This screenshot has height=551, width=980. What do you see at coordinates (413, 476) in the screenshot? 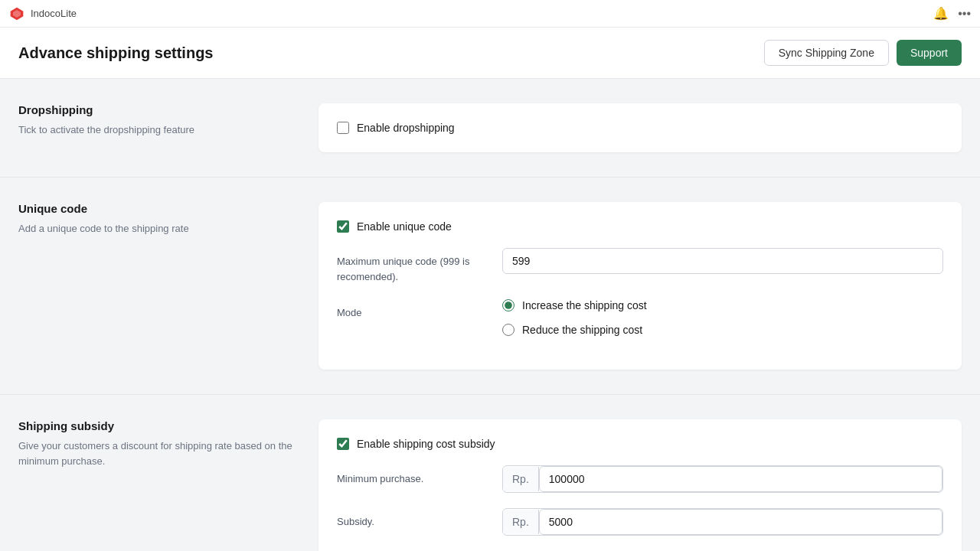
I see `min-purchase-label: Minimum purchase.` at bounding box center [413, 476].